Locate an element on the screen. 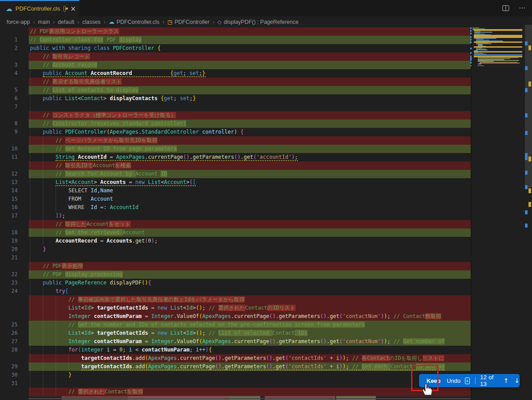 The image size is (532, 400). breadcrumb-item: PDFController is located at coordinates (192, 22).